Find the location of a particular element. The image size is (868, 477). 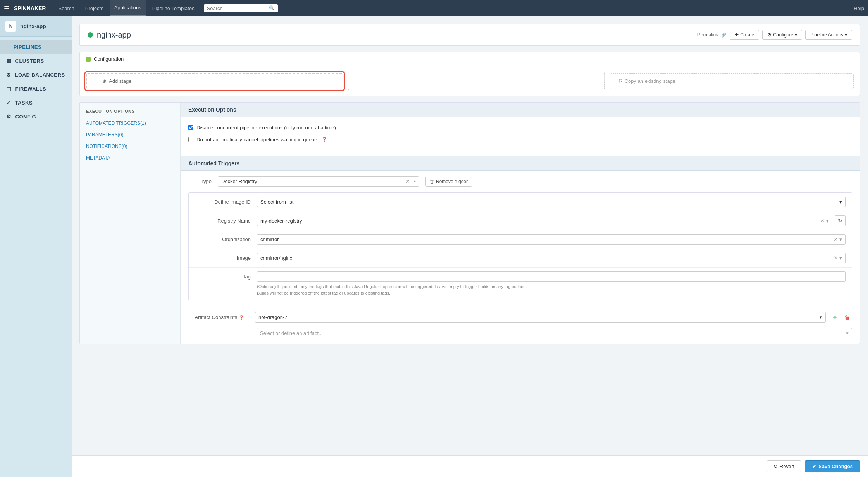

sidebar-item-tasks: ✓ TASKS is located at coordinates (36, 103).